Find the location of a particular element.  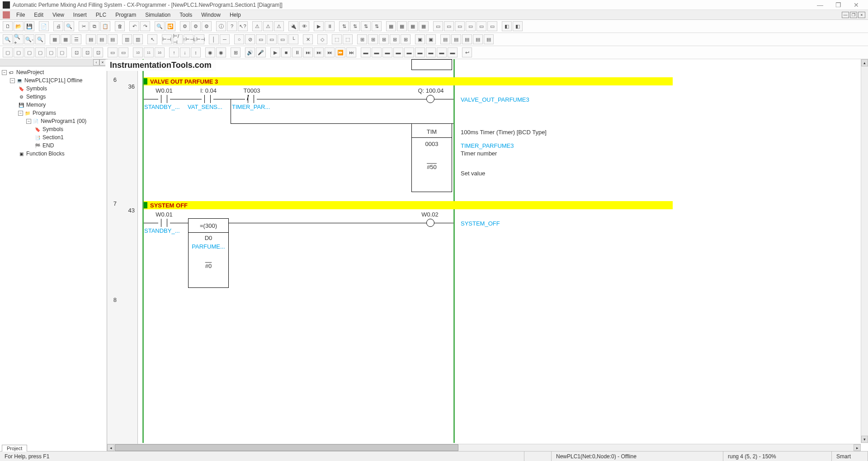

misc1-icon: ◧ is located at coordinates (507, 26).